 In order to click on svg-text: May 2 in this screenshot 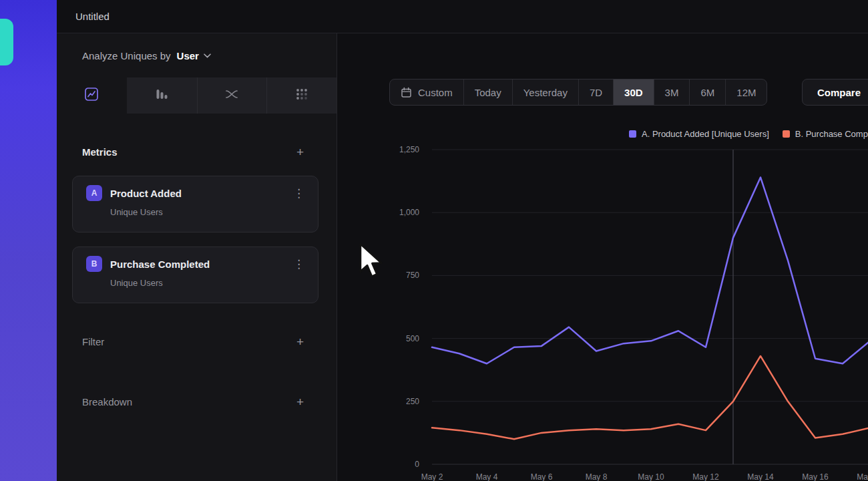, I will do `click(433, 477)`.